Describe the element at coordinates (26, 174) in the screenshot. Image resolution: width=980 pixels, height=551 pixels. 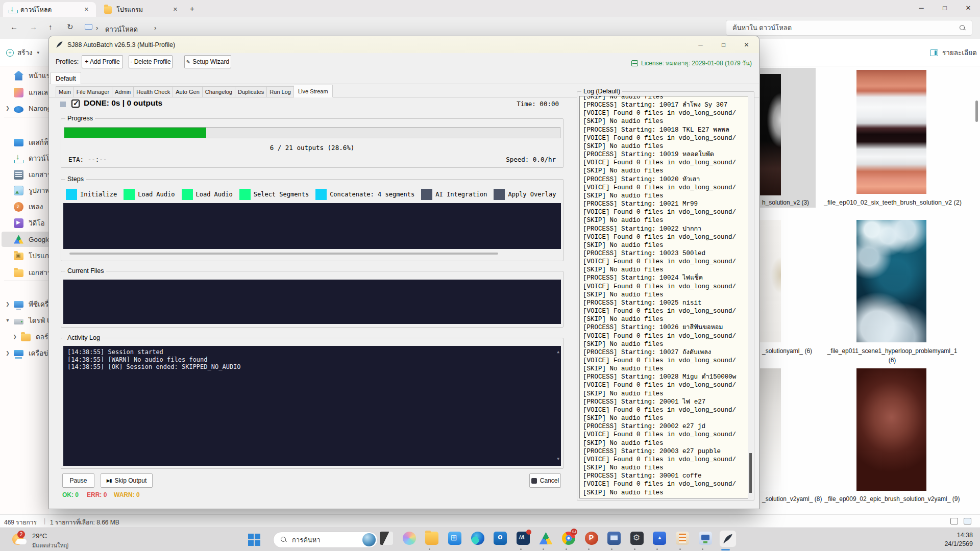
I see `sidebar-item-docs: เอกสาร` at that location.